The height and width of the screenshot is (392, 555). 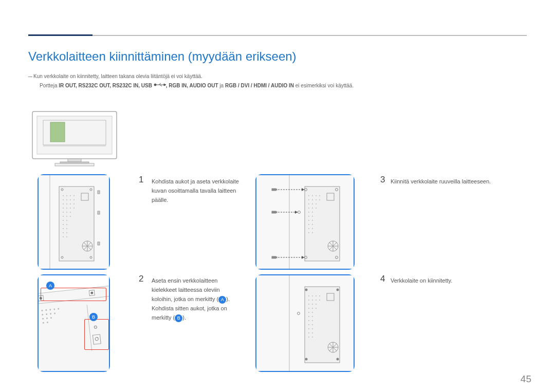 What do you see at coordinates (61, 35) in the screenshot?
I see `header-accent` at bounding box center [61, 35].